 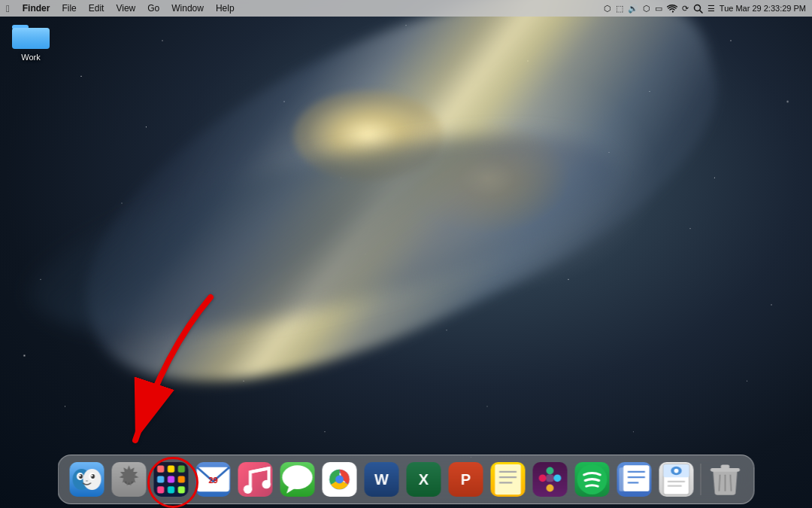 I want to click on svg-text: 29, so click(x=213, y=480).